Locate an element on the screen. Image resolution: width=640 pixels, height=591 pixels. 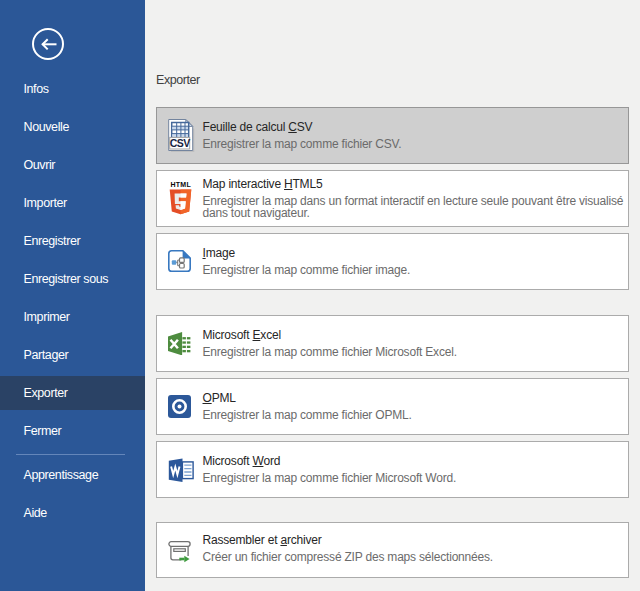
svg-text: CSV is located at coordinates (180, 143).